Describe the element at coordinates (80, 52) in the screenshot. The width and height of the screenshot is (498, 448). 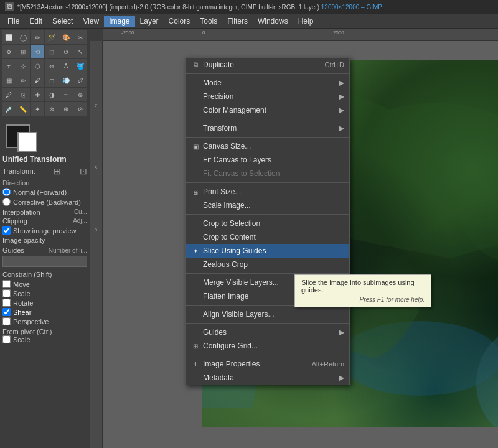
I see `tool-scale: ⤡` at that location.